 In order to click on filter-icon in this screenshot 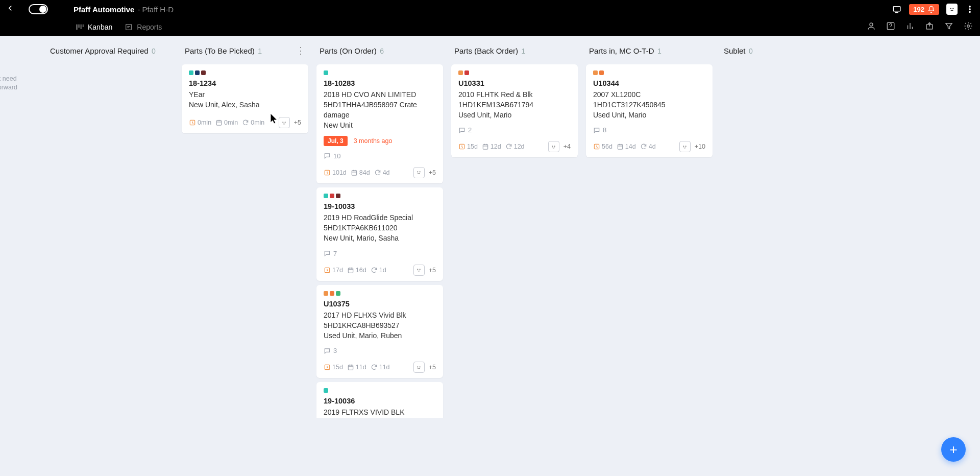, I will do `click(949, 27)`.